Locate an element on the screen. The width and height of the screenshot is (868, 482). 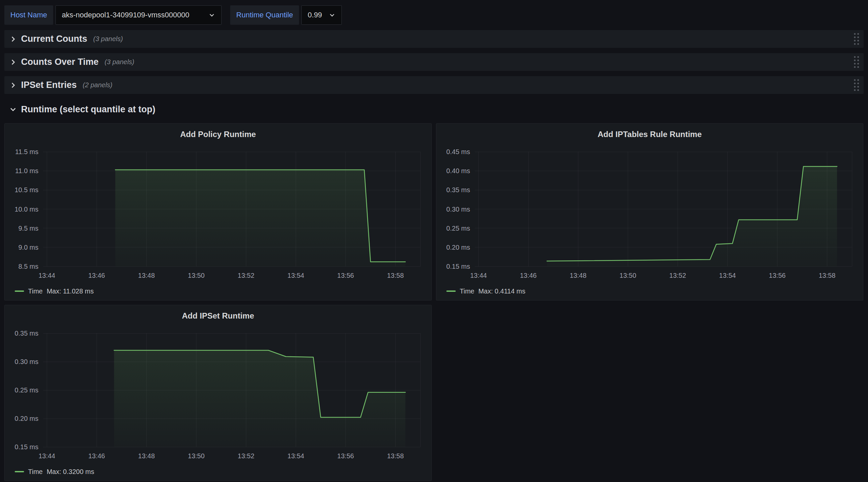
variable-runtime-quantile: Runtime Quantile 0.99 is located at coordinates (286, 15).